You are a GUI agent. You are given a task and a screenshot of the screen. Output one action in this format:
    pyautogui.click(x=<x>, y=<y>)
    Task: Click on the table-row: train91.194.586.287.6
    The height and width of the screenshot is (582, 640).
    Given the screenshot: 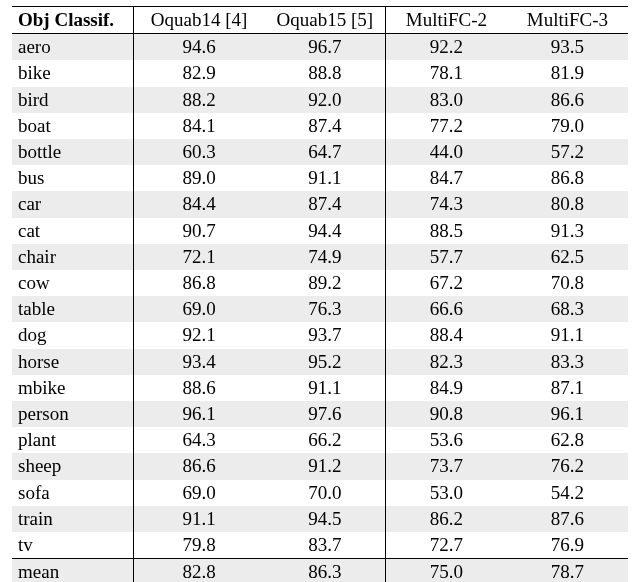 What is the action you would take?
    pyautogui.click(x=320, y=519)
    